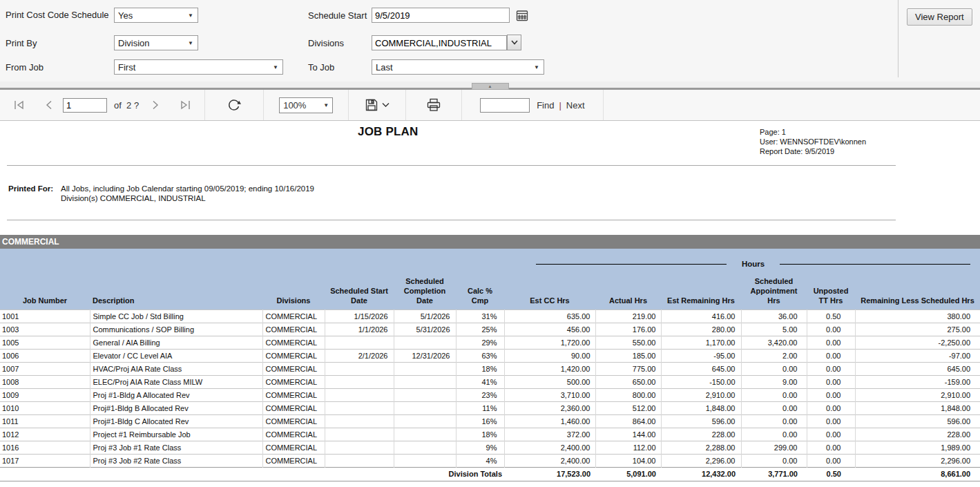  Describe the element at coordinates (505, 105) in the screenshot. I see `find-input` at that location.